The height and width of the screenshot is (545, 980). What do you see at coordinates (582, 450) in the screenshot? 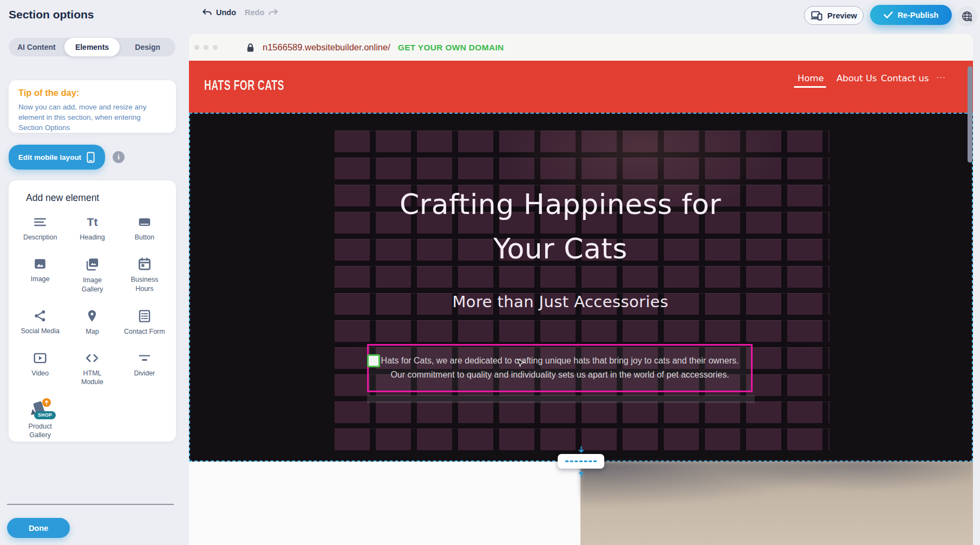
I see `arrow-down-icon` at bounding box center [582, 450].